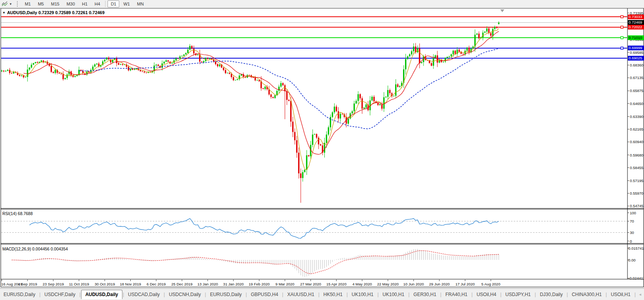 The width and height of the screenshot is (644, 300). What do you see at coordinates (487, 294) in the screenshot?
I see `tab-USOil-H4: USOil,H4` at bounding box center [487, 294].